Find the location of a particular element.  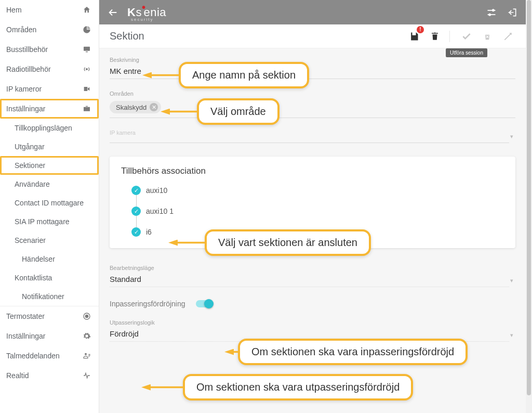

ipcamera-value is located at coordinates (310, 140).